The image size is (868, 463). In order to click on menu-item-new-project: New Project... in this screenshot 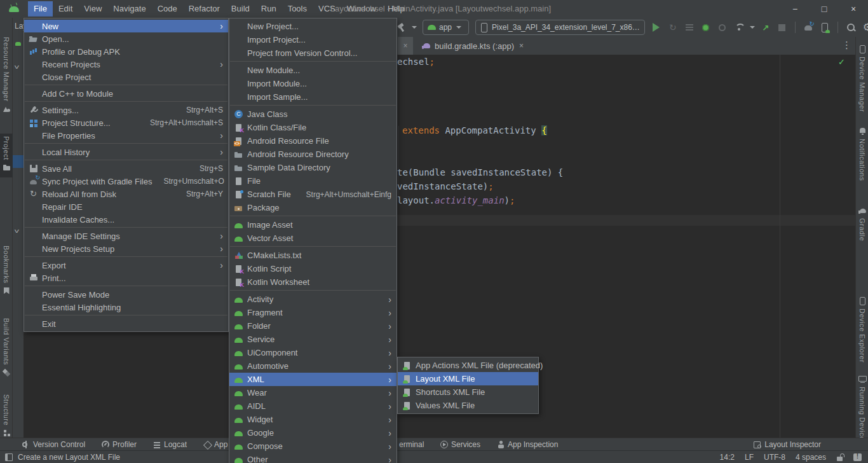, I will do `click(313, 27)`.